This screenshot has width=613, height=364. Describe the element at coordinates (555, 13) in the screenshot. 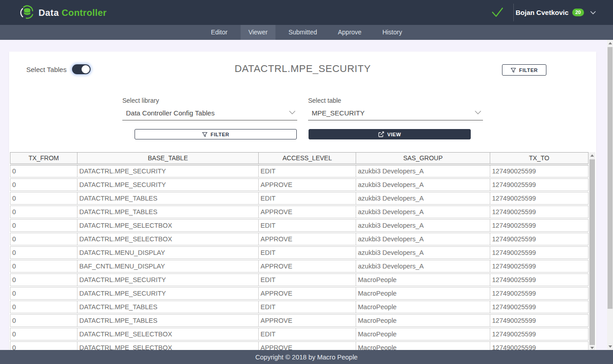

I see `user-menu: Bojan Cvetkovic 20` at that location.